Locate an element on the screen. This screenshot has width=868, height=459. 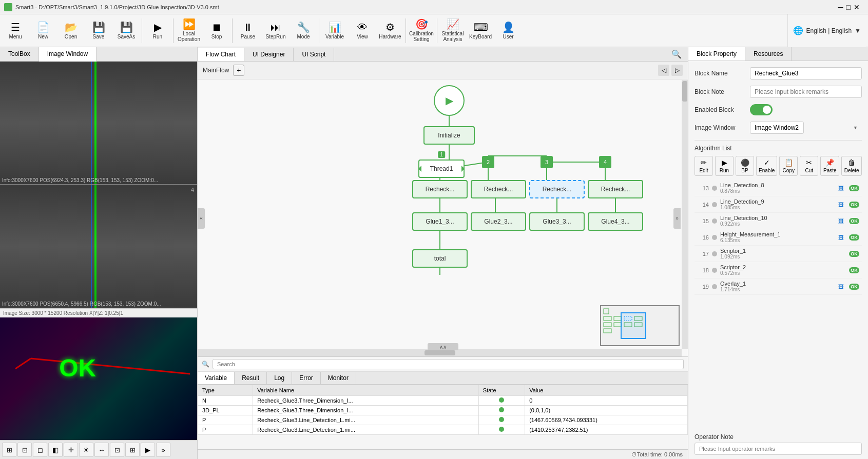
flow-search-btn: 🔍 is located at coordinates (677, 54).